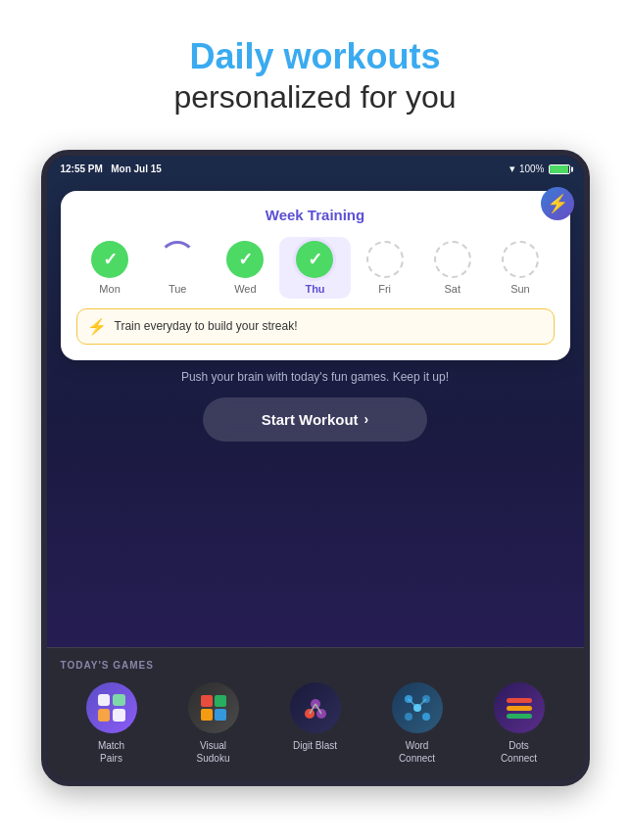 This screenshot has height=840, width=630. I want to click on game-match-pairs: MatchPairs, so click(112, 723).